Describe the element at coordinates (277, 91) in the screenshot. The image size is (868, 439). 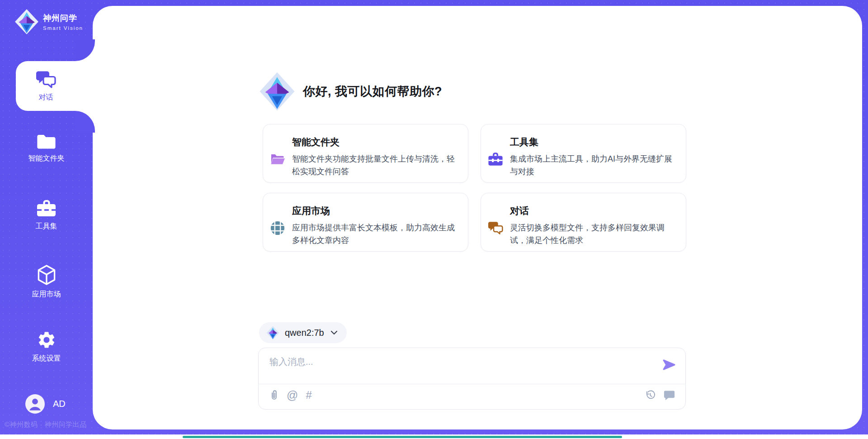
I see `assistant-diamond-icon` at that location.